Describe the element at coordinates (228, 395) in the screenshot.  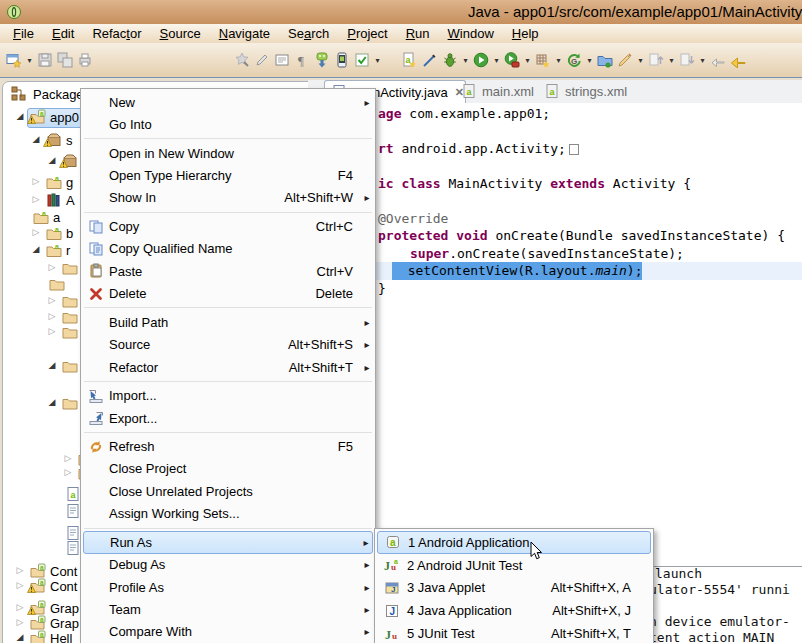
I see `menu-item-import: Import...` at that location.